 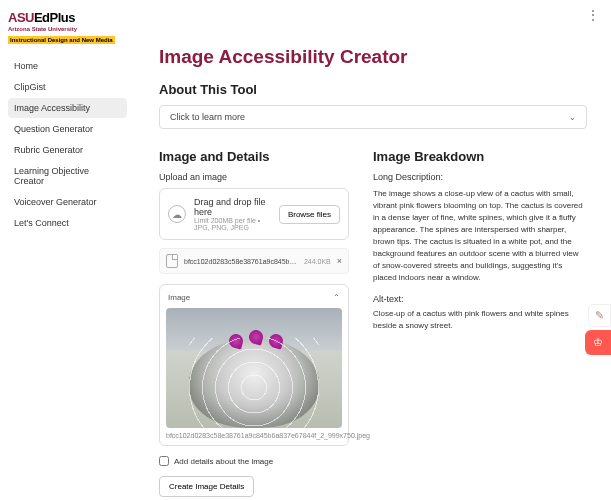 I want to click on preview-filename: bfcc102d0283c58e38761a9c845b6a837e67844f…, so click(x=254, y=436).